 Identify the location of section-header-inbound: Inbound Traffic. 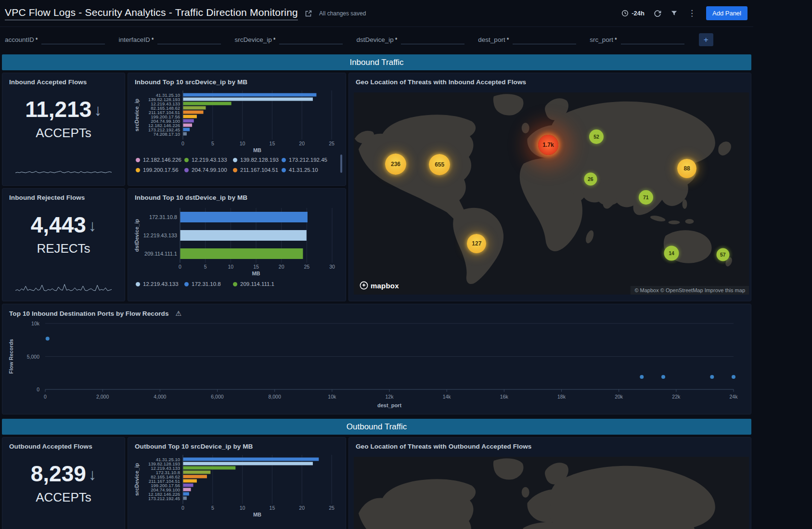
(376, 63).